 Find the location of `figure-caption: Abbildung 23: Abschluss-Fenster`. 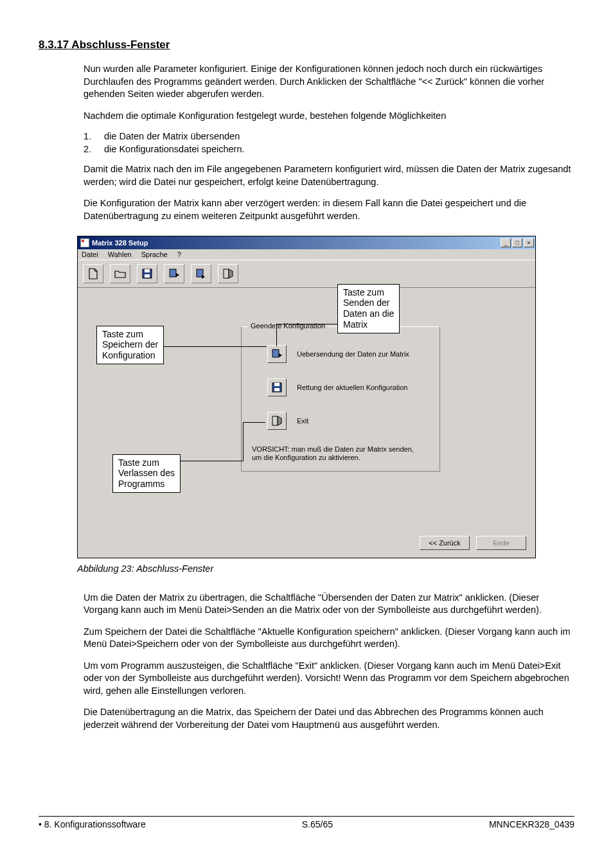

figure-caption: Abbildung 23: Abschluss-Fenster is located at coordinates (326, 569).